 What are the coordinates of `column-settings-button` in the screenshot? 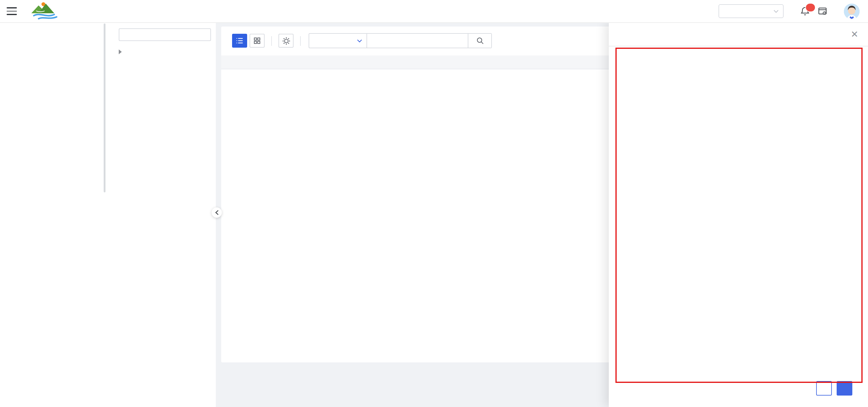 It's located at (286, 40).